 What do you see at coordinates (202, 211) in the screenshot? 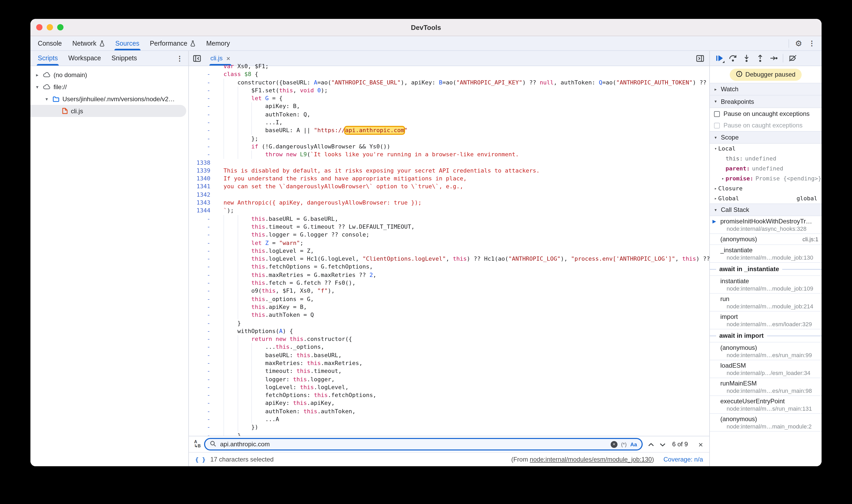
I see `line-number: 1344` at bounding box center [202, 211].